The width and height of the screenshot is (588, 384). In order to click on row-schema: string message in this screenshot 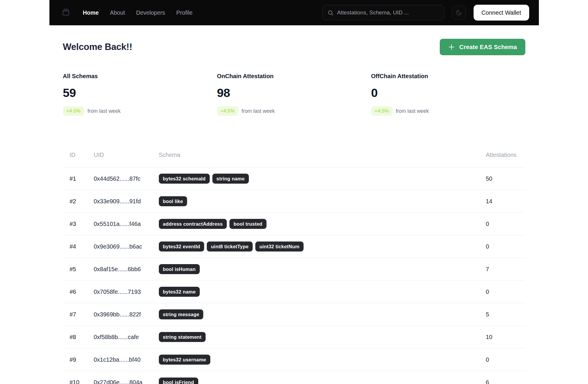, I will do `click(322, 314)`.